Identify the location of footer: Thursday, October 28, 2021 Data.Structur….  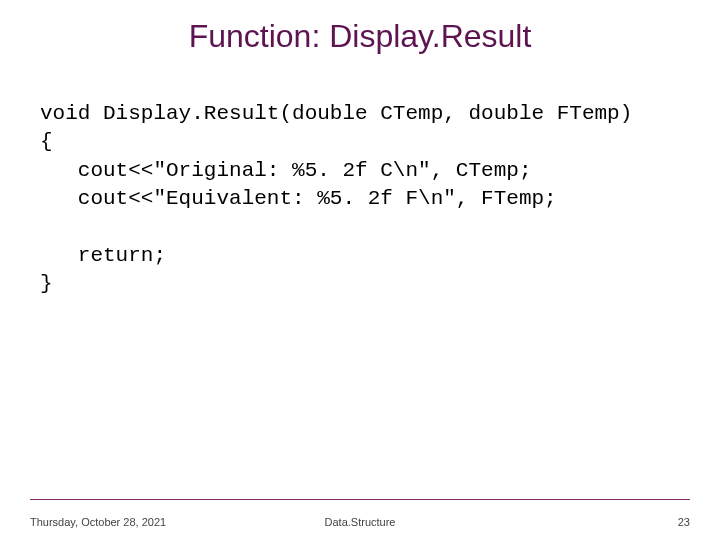
(360, 518).